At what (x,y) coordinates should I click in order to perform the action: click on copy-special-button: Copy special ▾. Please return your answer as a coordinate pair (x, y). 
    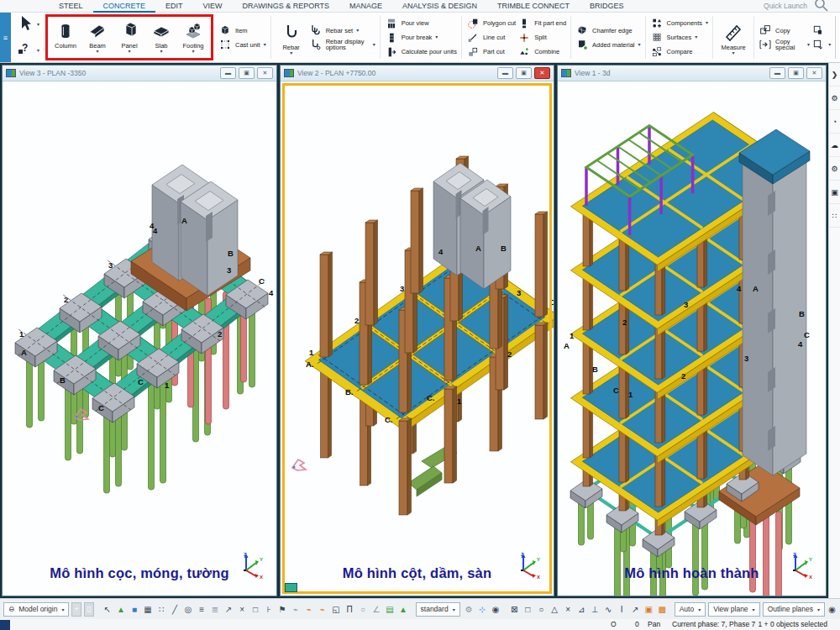
    Looking at the image, I should click on (785, 45).